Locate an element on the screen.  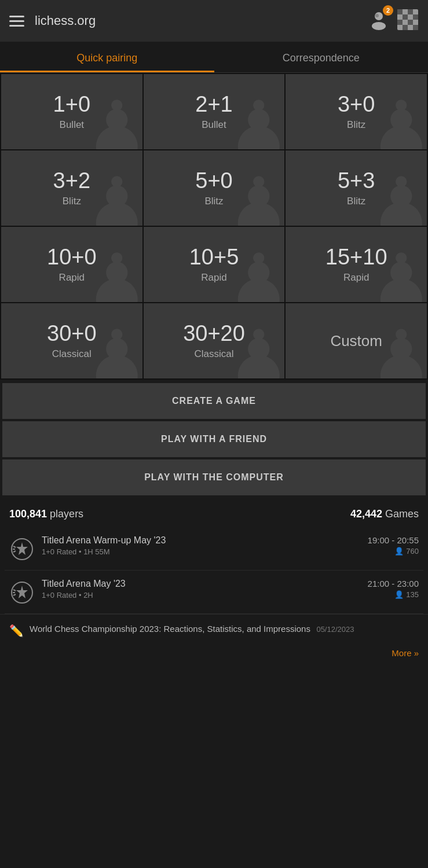
event-players-1: 👤 135 is located at coordinates (393, 595).